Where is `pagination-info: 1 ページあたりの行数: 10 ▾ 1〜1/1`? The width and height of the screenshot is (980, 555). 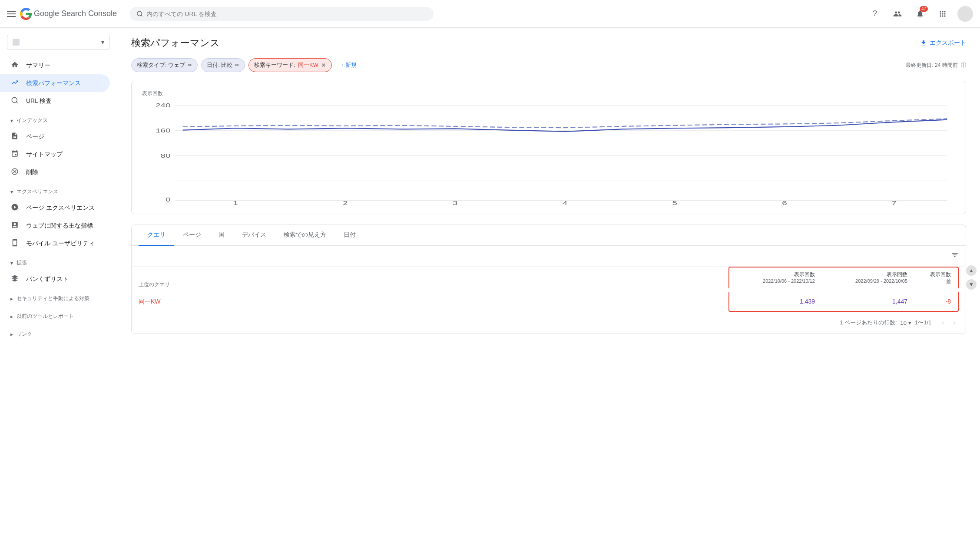 pagination-info: 1 ページあたりの行数: 10 ▾ 1〜1/1 is located at coordinates (885, 323).